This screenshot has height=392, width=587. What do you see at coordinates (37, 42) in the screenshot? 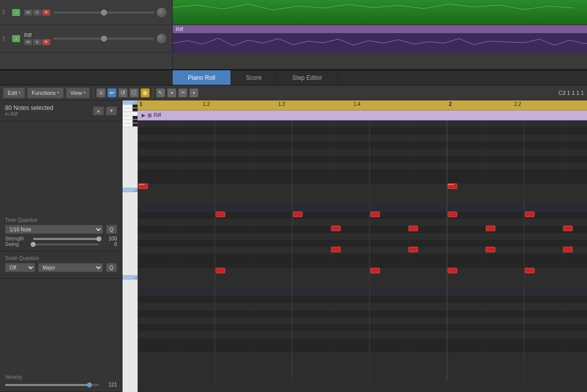
I see `track-msb-3: M S R` at bounding box center [37, 42].